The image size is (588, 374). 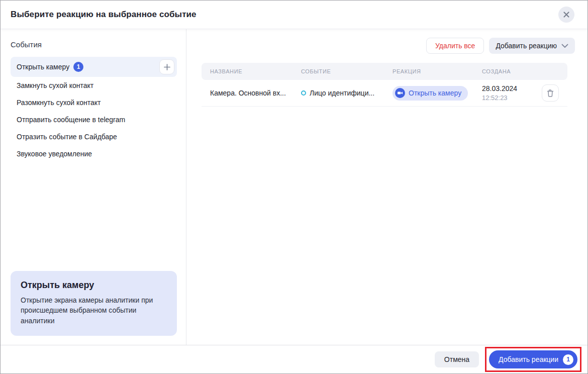 I want to click on chevron-down-icon, so click(x=565, y=46).